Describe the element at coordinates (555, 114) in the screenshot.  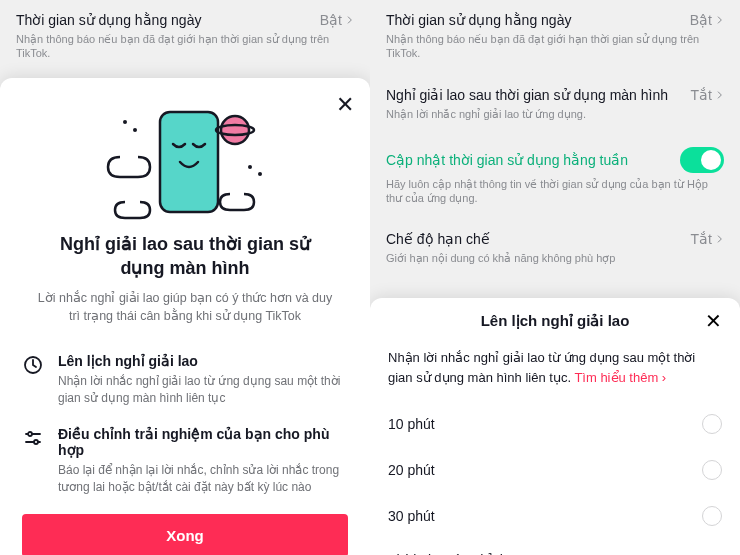
I see `setting-desc: Nhận lời nhắc nghỉ giải lao từ ứng dụng.` at that location.